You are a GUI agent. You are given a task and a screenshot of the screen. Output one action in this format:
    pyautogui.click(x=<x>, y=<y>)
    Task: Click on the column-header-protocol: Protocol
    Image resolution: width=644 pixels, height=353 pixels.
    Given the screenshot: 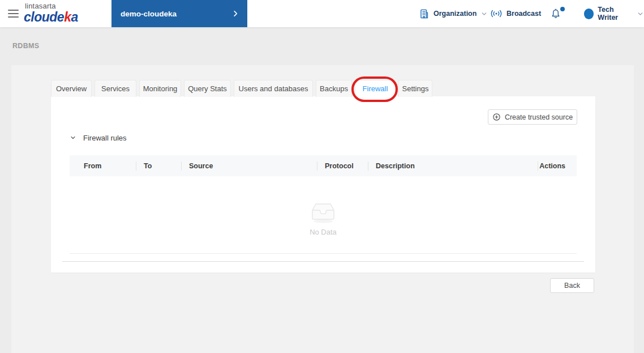 What is the action you would take?
    pyautogui.click(x=342, y=166)
    